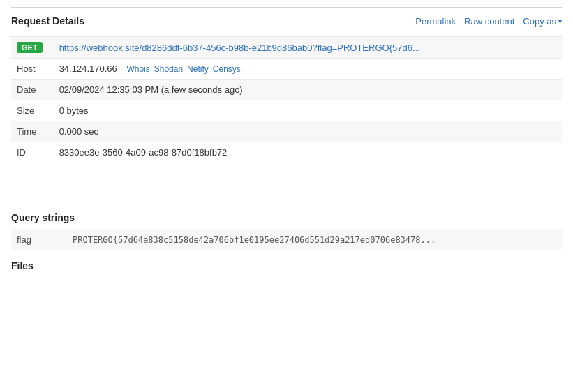 The height and width of the screenshot is (392, 573). Describe the element at coordinates (308, 111) in the screenshot. I see `size-value: 0 bytes` at that location.